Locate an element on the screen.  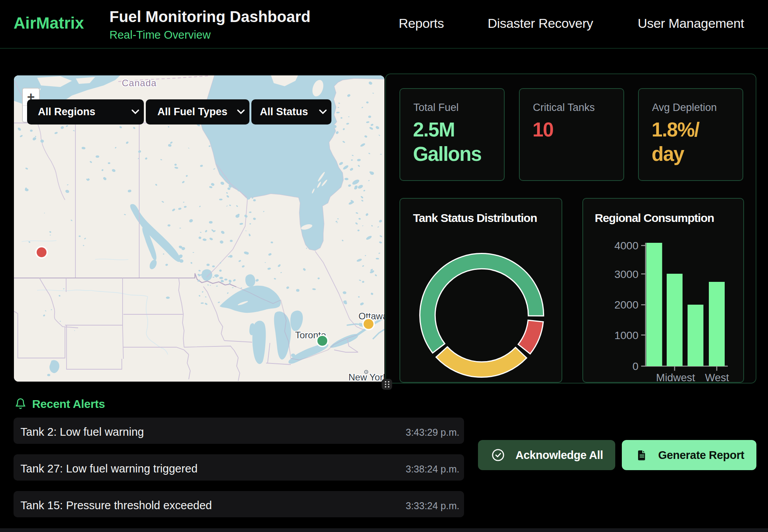
svg-text: Canada is located at coordinates (139, 83).